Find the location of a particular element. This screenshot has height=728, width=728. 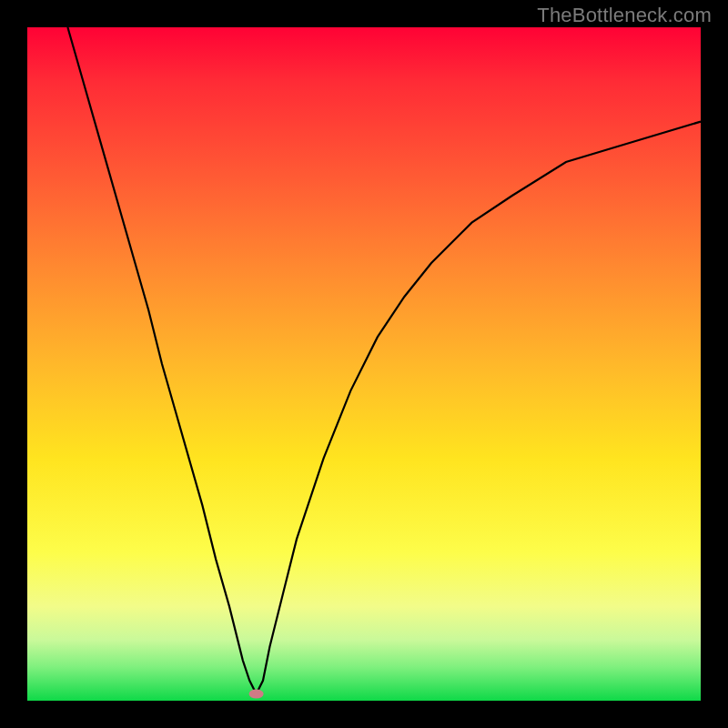

watermark-text: TheBottleneck.com is located at coordinates (624, 15).